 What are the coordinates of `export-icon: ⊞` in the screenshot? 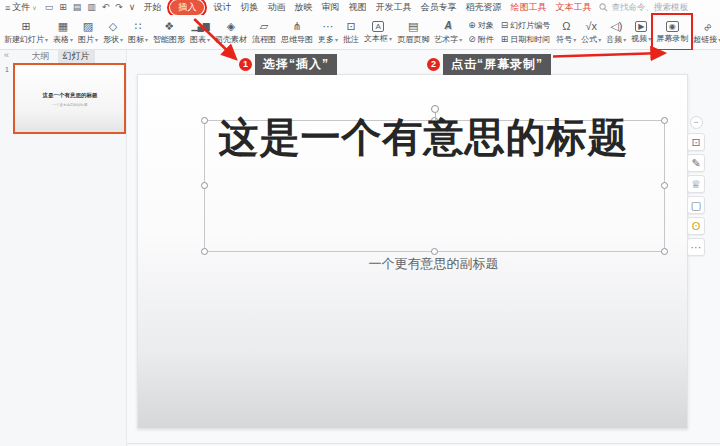 It's located at (63, 8).